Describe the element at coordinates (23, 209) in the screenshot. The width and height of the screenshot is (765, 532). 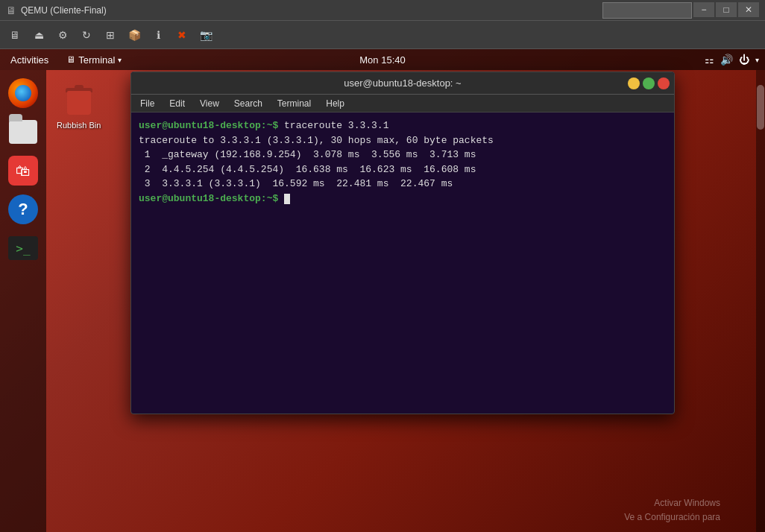
I see `help-icon-shape: ?` at that location.